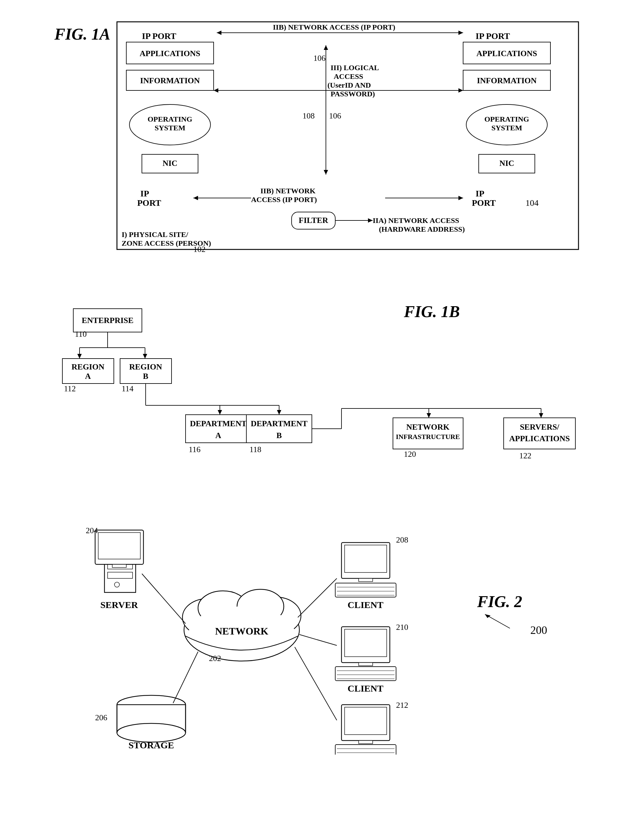  What do you see at coordinates (101, 718) in the screenshot?
I see `ref-206-label: 206` at bounding box center [101, 718].